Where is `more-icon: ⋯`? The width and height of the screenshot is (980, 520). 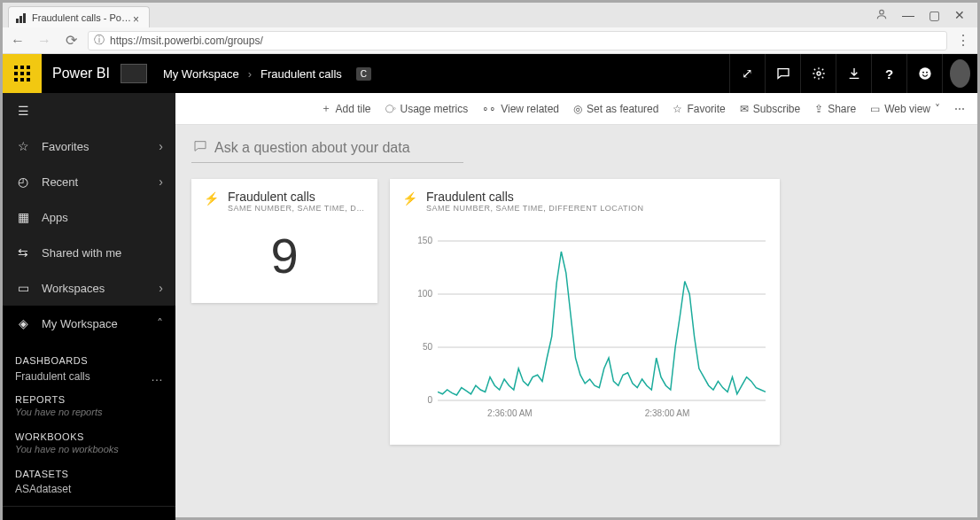
more-icon: ⋯ is located at coordinates (960, 109).